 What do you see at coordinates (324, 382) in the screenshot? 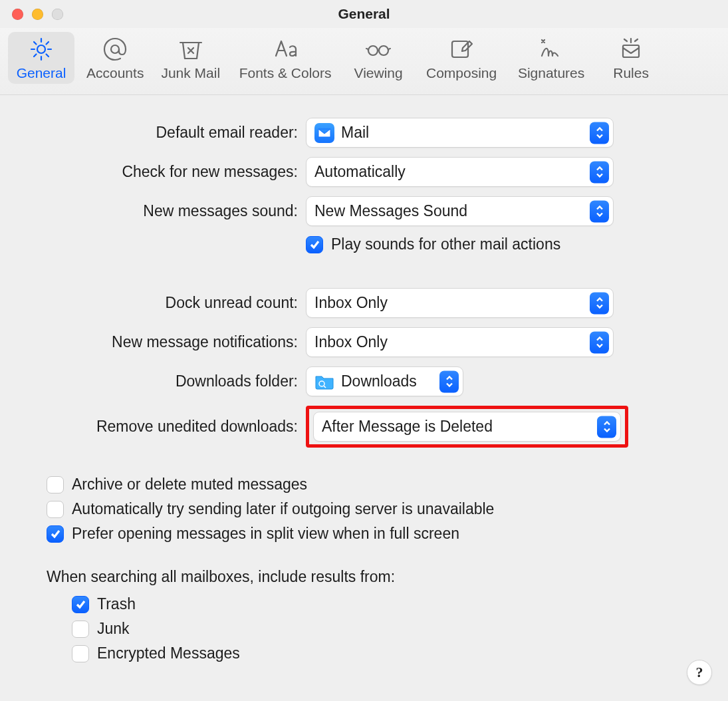
I see `folder-icon` at bounding box center [324, 382].